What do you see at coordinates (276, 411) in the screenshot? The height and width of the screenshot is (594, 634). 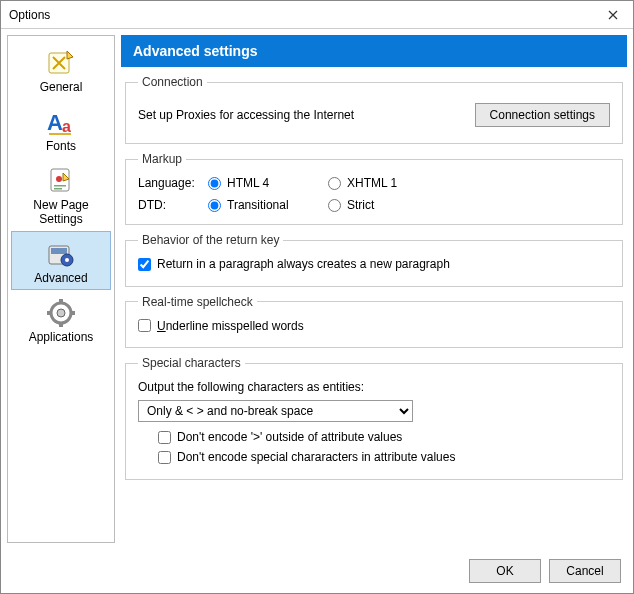 I see `entities-dropdown: Only & < > and no-break space` at bounding box center [276, 411].